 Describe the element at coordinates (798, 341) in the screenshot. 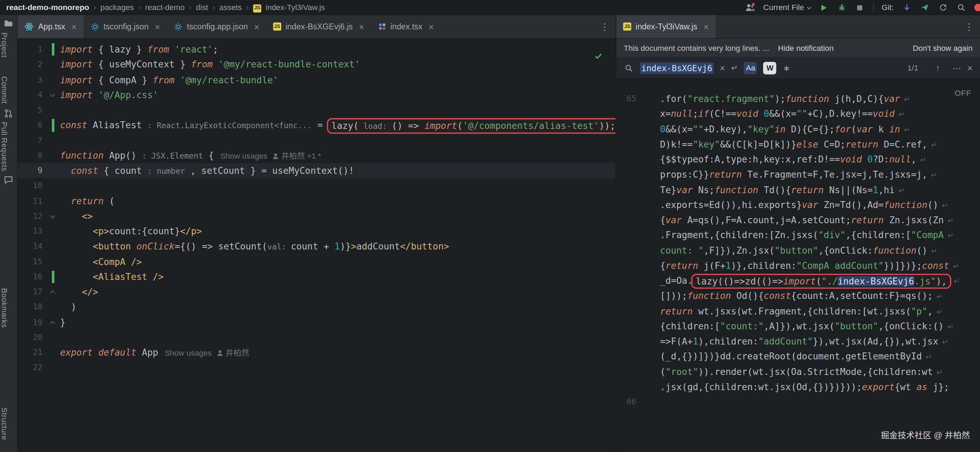

I see `code-line: =>F(A+1),children:"addCount"}),wt.jsx(Ad…` at that location.